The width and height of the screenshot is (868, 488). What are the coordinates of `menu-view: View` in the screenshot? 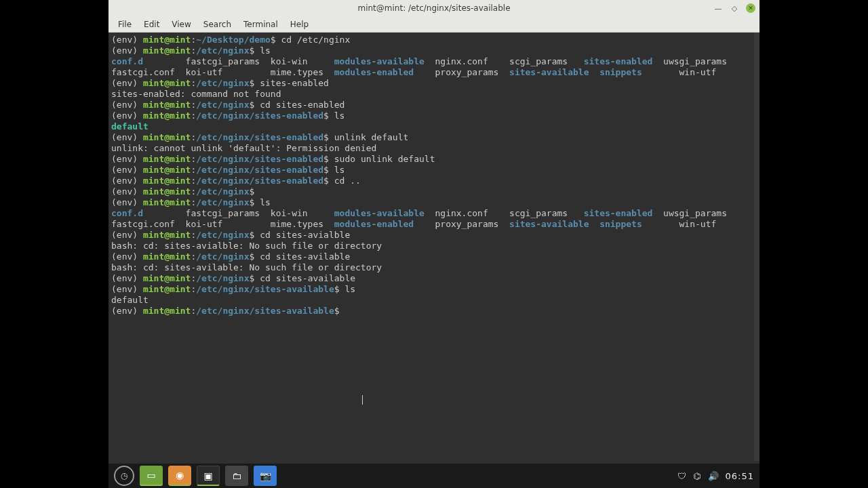 It's located at (181, 24).